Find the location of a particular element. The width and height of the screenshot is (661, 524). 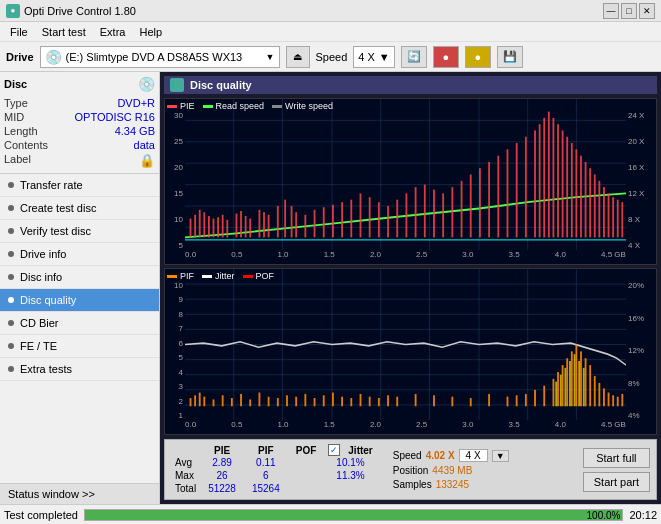

drive-selector: 💿 (E:) Slimtype DVD A DS8A5S WX13 ▼ is located at coordinates (160, 57).